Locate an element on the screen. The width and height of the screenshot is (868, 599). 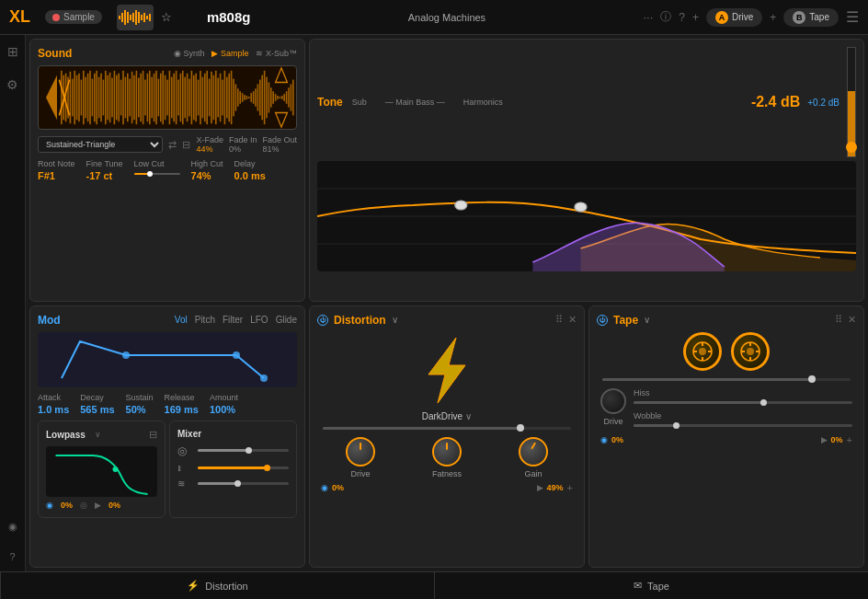
tape-add: + is located at coordinates (850, 440).